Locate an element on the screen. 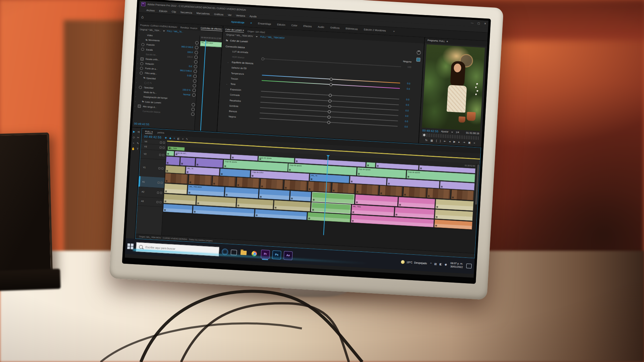 Image resolution: width=644 pixels, height=362 pixels. program-timecode: 00:49:42:55 is located at coordinates (431, 131).